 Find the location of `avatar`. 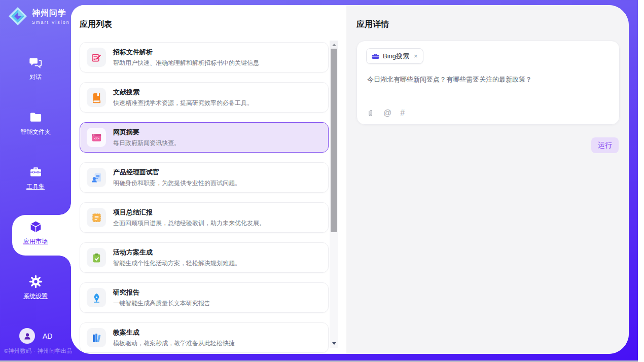

avatar is located at coordinates (27, 336).